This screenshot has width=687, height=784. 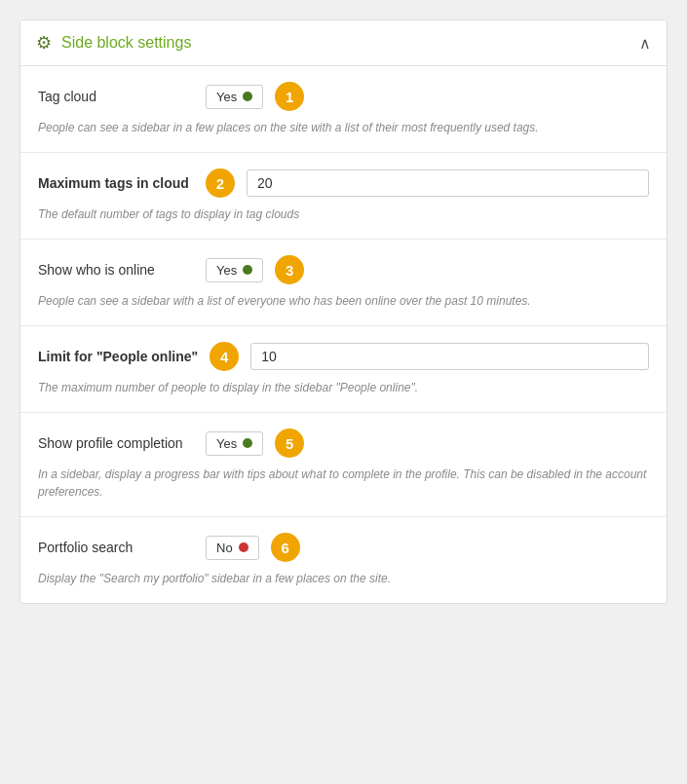 What do you see at coordinates (289, 96) in the screenshot?
I see `badge-tag-cloud: 1` at bounding box center [289, 96].